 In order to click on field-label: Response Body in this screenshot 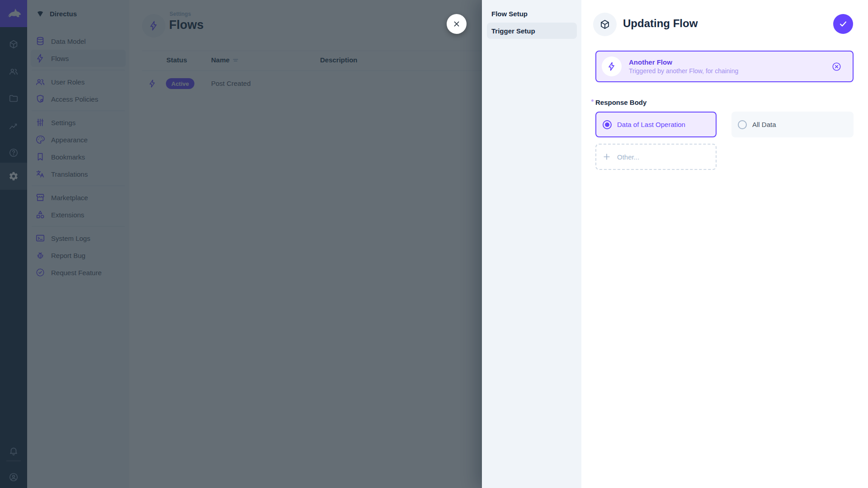, I will do `click(621, 102)`.